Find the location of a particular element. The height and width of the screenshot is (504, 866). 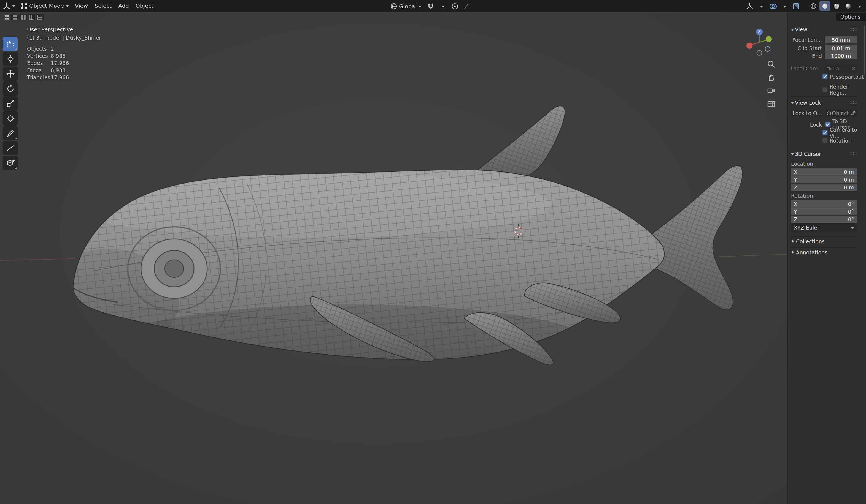

proportional-editing-toggle is located at coordinates (455, 6).